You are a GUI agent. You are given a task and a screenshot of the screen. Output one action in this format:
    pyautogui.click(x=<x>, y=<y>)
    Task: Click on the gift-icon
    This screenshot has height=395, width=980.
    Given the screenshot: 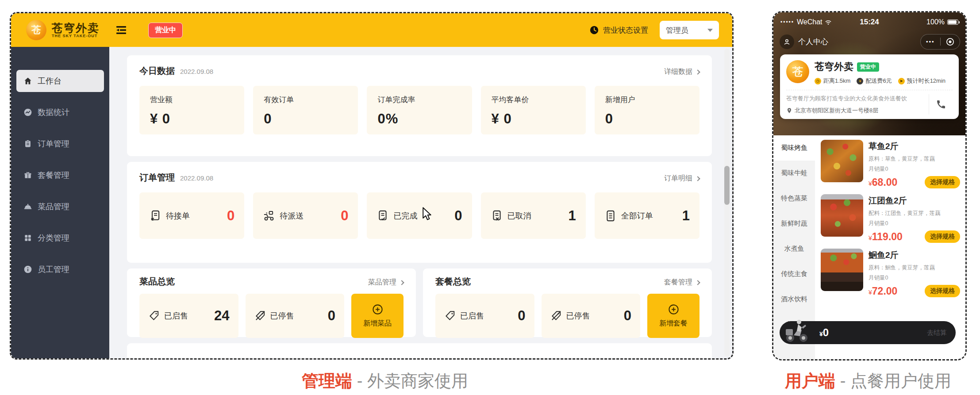 What is the action you would take?
    pyautogui.click(x=28, y=175)
    